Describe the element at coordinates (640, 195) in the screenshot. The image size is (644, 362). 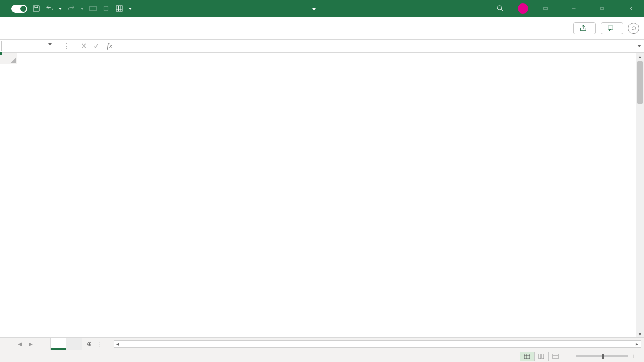
I see `vertical-scrollbar: ▲ ▼` at that location.